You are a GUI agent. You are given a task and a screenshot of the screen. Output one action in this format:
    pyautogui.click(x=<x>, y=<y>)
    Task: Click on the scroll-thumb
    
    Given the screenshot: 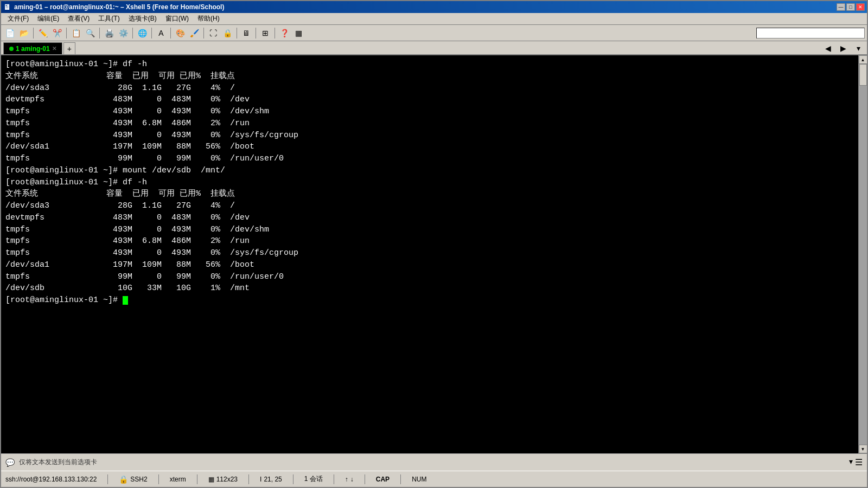 What is the action you would take?
    pyautogui.click(x=863, y=75)
    